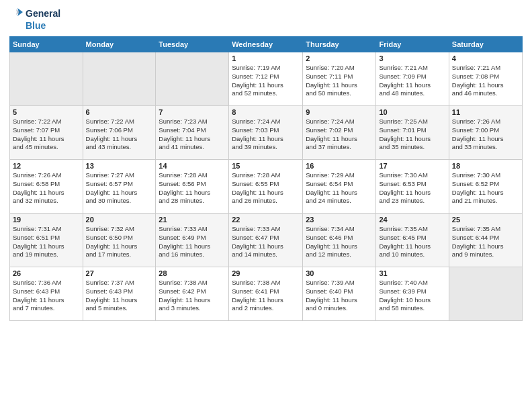  What do you see at coordinates (266, 58) in the screenshot?
I see `day-number: 1` at bounding box center [266, 58].